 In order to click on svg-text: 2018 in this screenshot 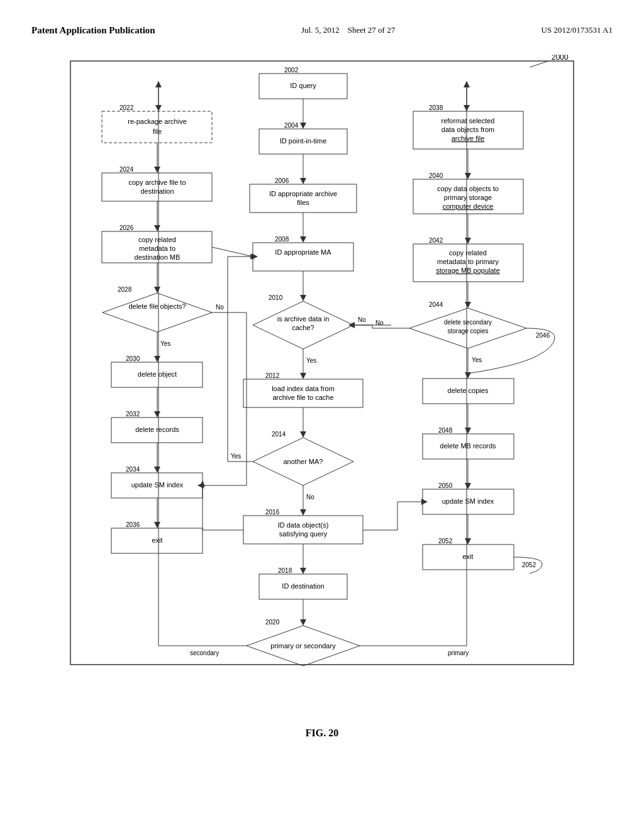, I will do `click(286, 571)`.